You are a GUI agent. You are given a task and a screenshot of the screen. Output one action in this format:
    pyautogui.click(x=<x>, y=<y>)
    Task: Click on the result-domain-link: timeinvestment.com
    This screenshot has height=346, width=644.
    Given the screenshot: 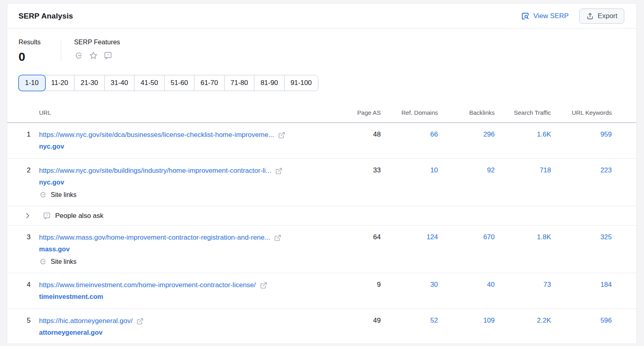 What is the action you would take?
    pyautogui.click(x=71, y=296)
    